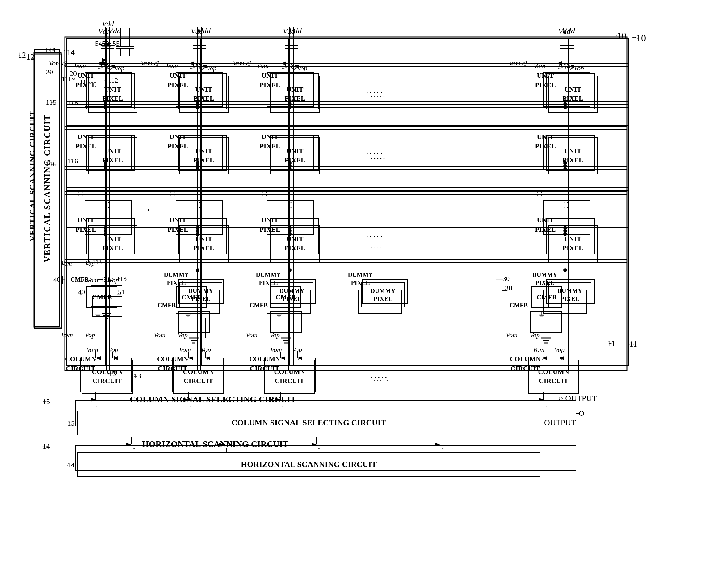  What do you see at coordinates (107, 205) in the screenshot?
I see `vdots-c1: ⁚⁚` at bounding box center [107, 205].